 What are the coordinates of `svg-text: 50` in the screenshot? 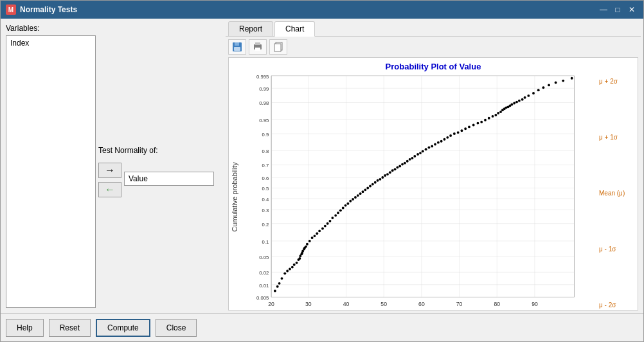 It's located at (384, 304).